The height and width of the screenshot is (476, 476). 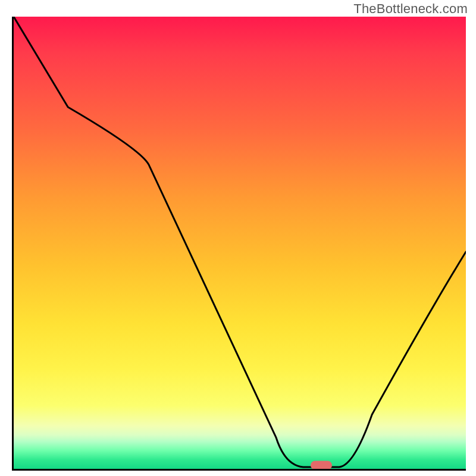 I want to click on optimum-marker, so click(x=321, y=465).